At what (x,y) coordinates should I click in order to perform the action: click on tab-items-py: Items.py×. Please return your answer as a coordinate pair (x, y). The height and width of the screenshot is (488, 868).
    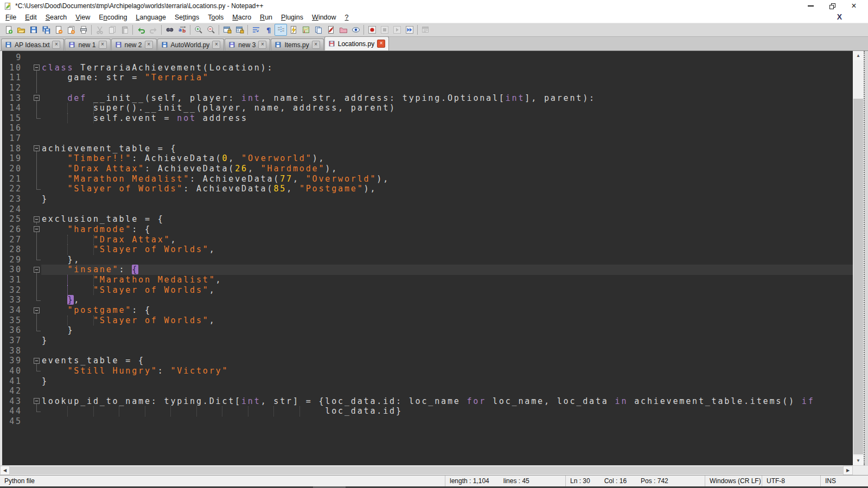
    Looking at the image, I should click on (297, 44).